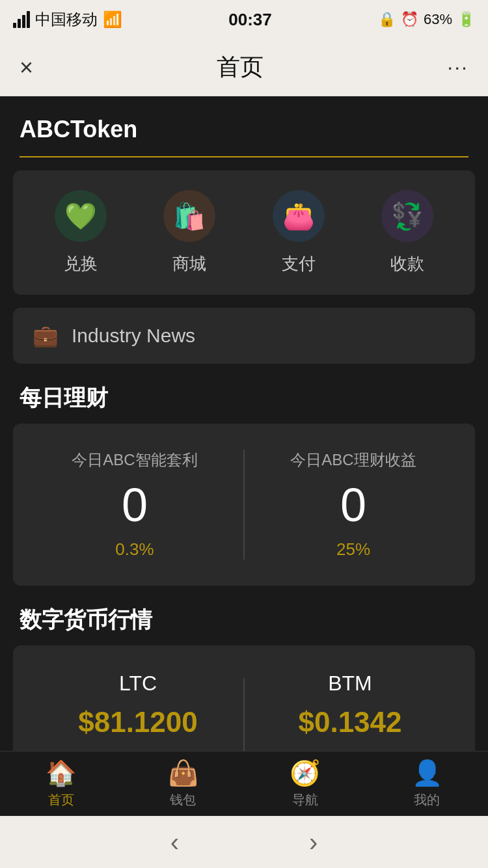 The height and width of the screenshot is (868, 488). What do you see at coordinates (68, 20) in the screenshot?
I see `status-left: 中国移动 📶` at bounding box center [68, 20].